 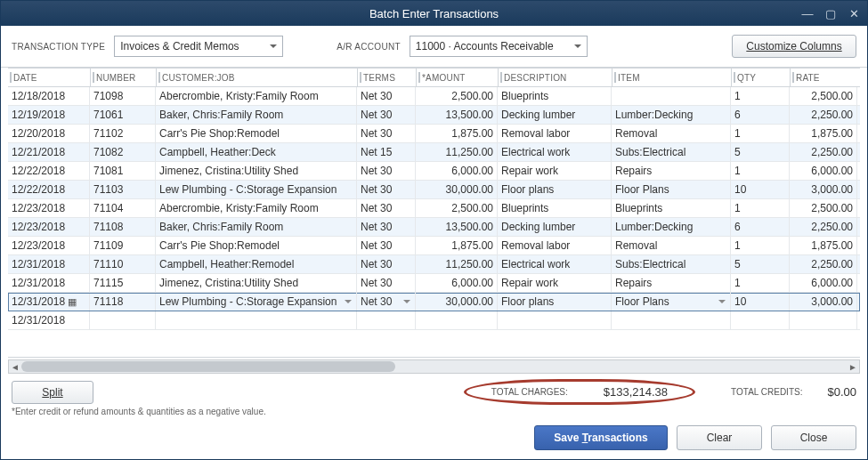 What do you see at coordinates (457, 133) in the screenshot?
I see `cell-amount: 1,875.00` at bounding box center [457, 133].